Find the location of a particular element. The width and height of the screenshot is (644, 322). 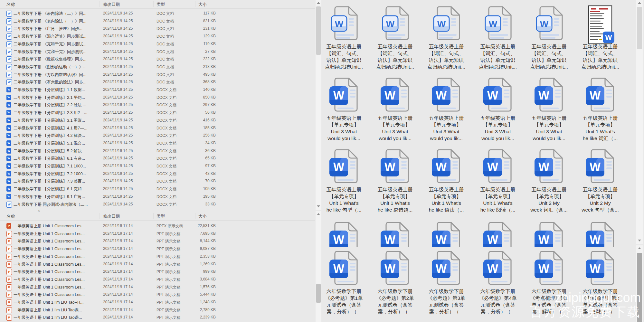

file-label: 五年级英语上册【词汇、句式、语法】单元知识点归纳总结Unit... is located at coordinates (498, 57).